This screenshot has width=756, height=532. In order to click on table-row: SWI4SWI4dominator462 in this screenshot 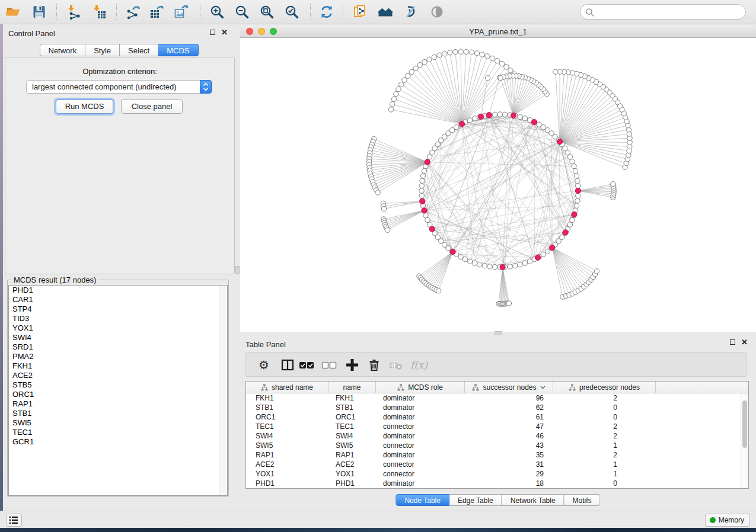, I will do `click(497, 436)`.